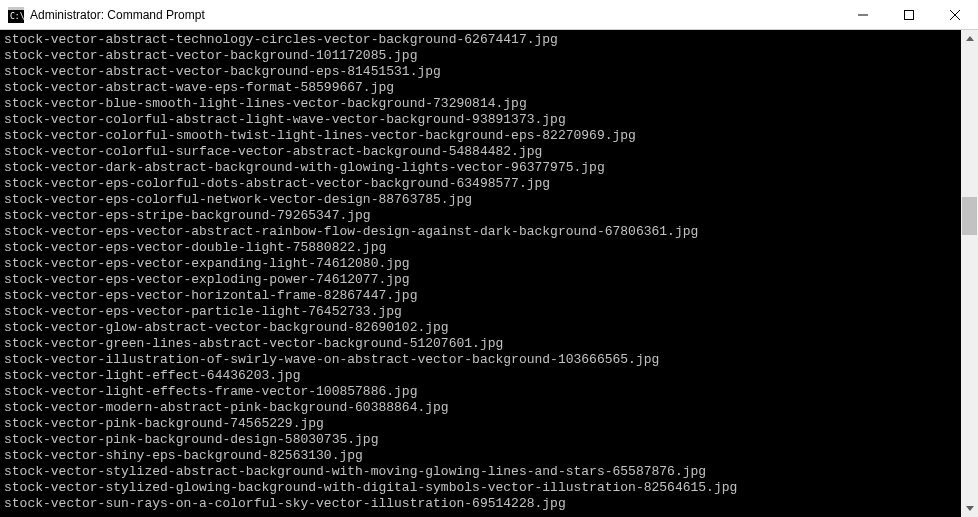  What do you see at coordinates (16, 15) in the screenshot?
I see `cmd-icon: C:\` at bounding box center [16, 15].